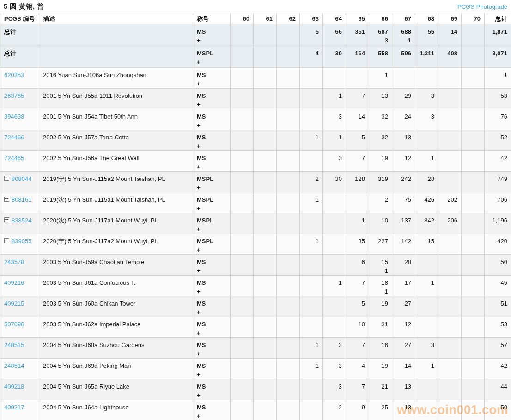 This screenshot has height=420, width=511. I want to click on pcgs-number-link: 808044, so click(21, 179).